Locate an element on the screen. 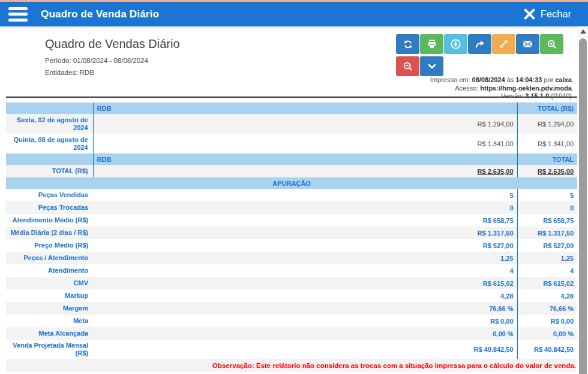 This screenshot has height=374, width=588. chevron-down-icon is located at coordinates (432, 67).